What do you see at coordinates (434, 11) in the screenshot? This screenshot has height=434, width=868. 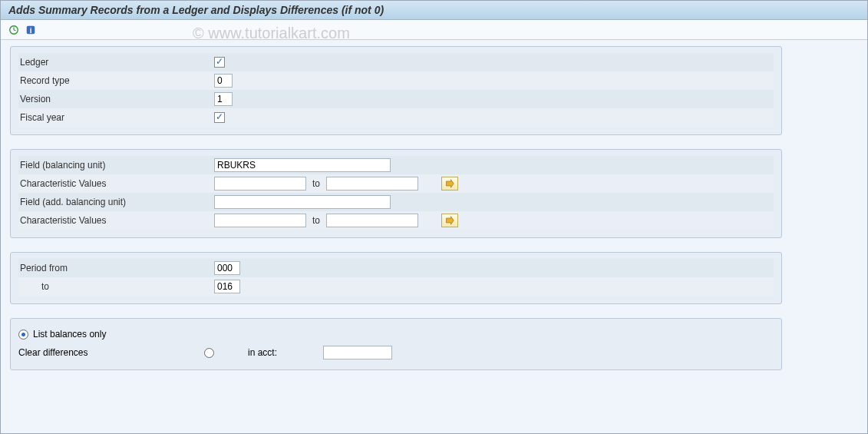 I see `page-title: Adds Summary Records from a Ledger and D…` at bounding box center [434, 11].